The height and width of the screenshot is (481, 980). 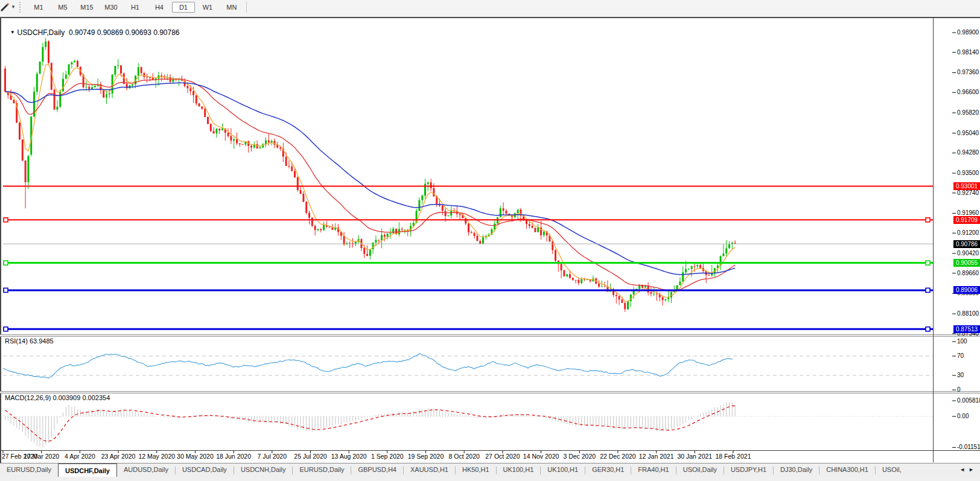 I want to click on chart-tab-usdchf-daily: USDCHF,Daily, so click(x=88, y=470).